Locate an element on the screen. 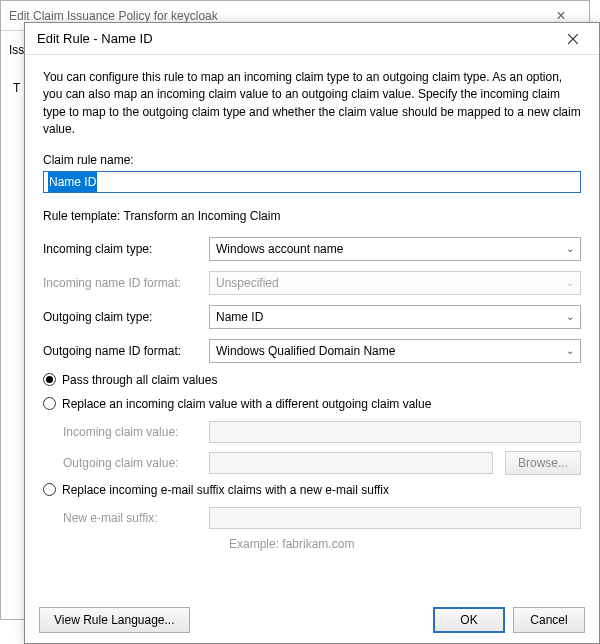 The width and height of the screenshot is (600, 644). incoming-claim-value-label: Incoming claim value: is located at coordinates (133, 432).